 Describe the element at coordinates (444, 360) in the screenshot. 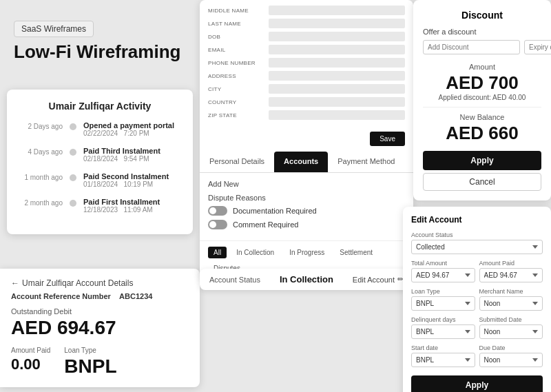

I see `start-date-select: BNPL` at that location.